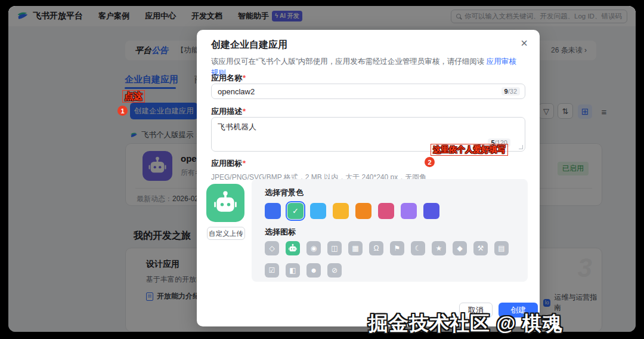 The width and height of the screenshot is (644, 339). I want to click on bg-color-swatch-indigo, so click(432, 211).